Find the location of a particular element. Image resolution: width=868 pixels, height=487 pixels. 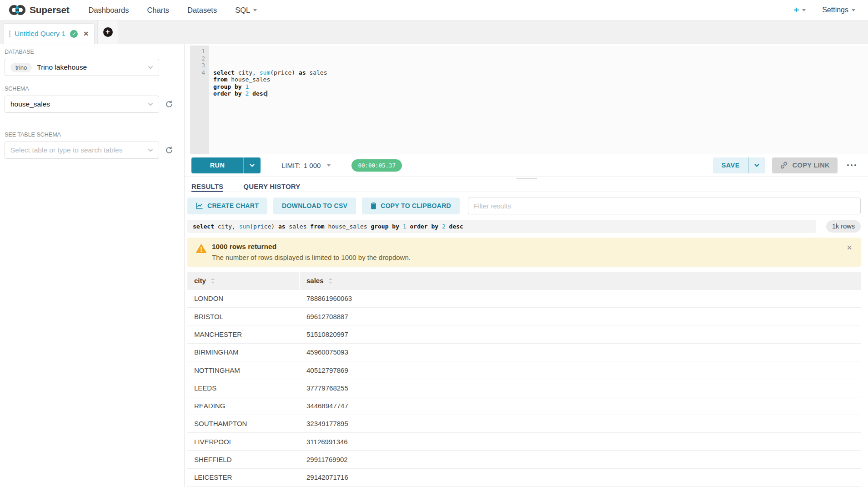

drag-handle-icon is located at coordinates (10, 31).